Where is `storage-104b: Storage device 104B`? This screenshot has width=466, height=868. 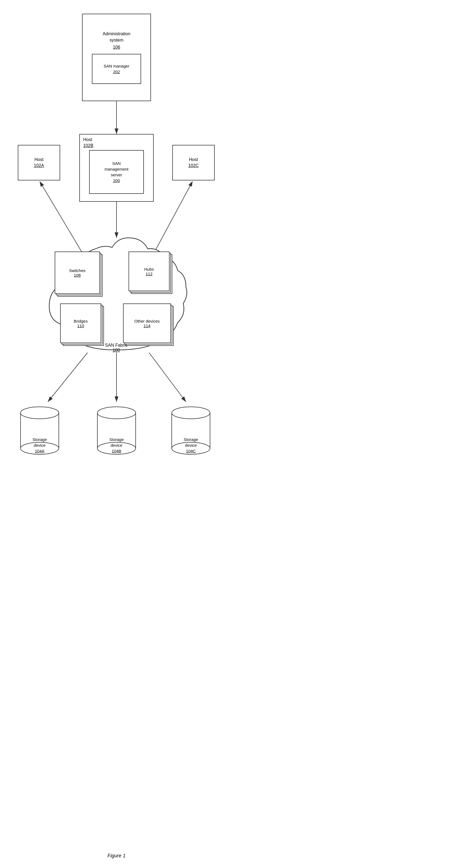
storage-104b: Storage device 104B is located at coordinates (117, 429).